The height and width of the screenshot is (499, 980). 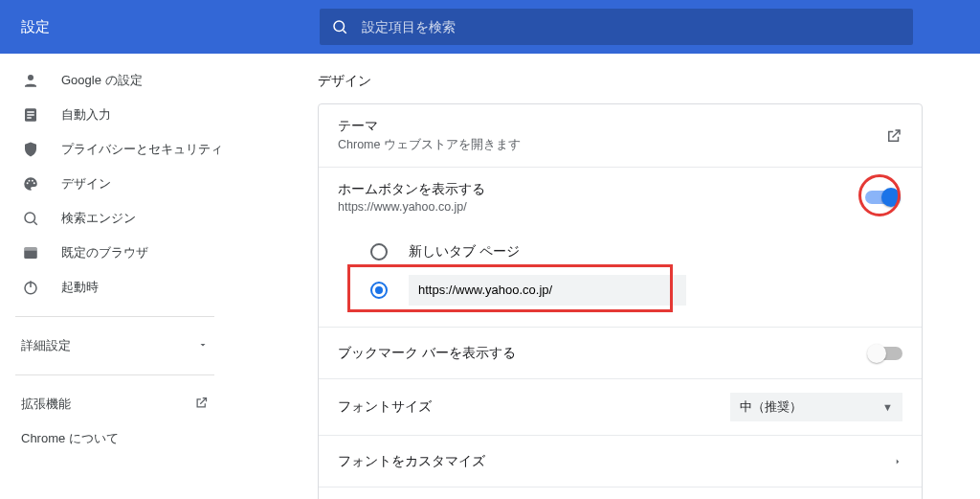 I want to click on font-size-select: 中（推奨） ▼, so click(x=816, y=407).